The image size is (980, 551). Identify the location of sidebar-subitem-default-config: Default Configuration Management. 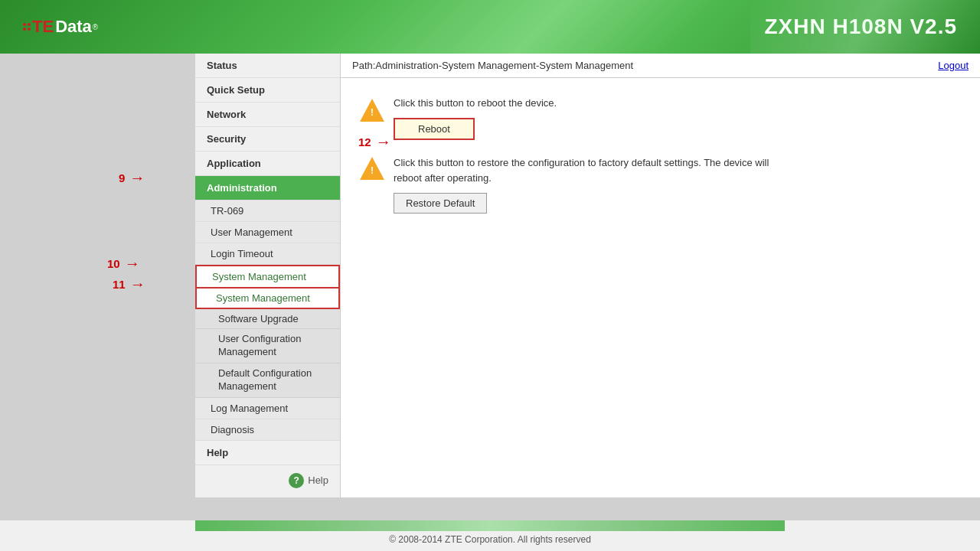
(268, 381).